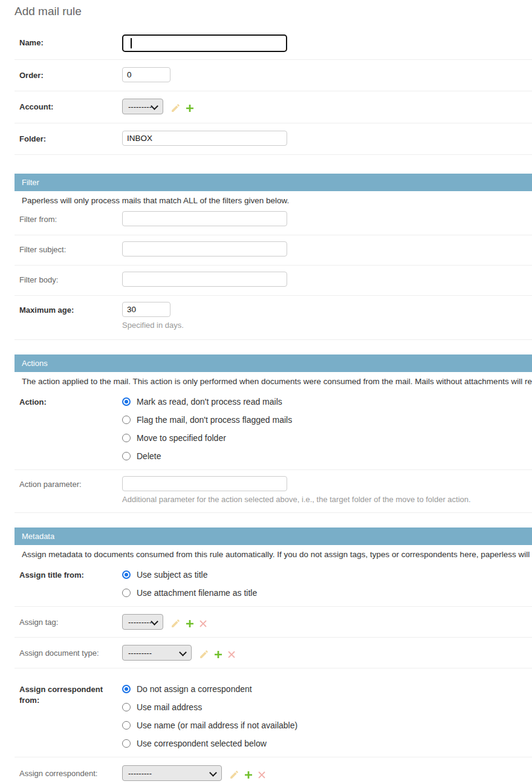 The width and height of the screenshot is (532, 784). Describe the element at coordinates (143, 622) in the screenshot. I see `assign-tag-select: ---------` at that location.